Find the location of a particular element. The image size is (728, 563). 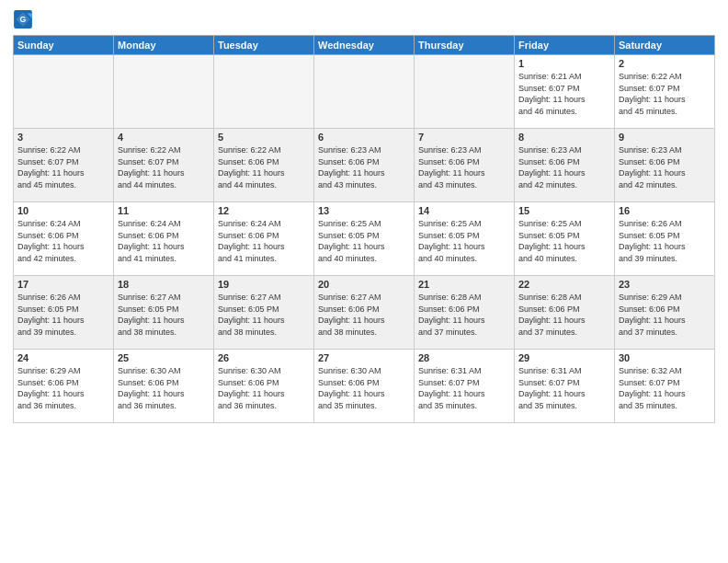

weekday-header-tuesday: Tuesday is located at coordinates (265, 46).